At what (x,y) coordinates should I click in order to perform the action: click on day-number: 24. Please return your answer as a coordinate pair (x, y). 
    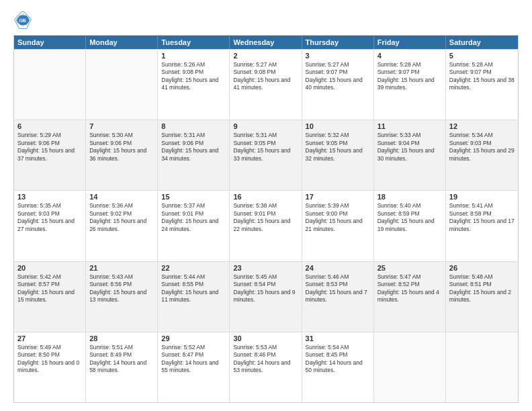
    Looking at the image, I should click on (338, 268).